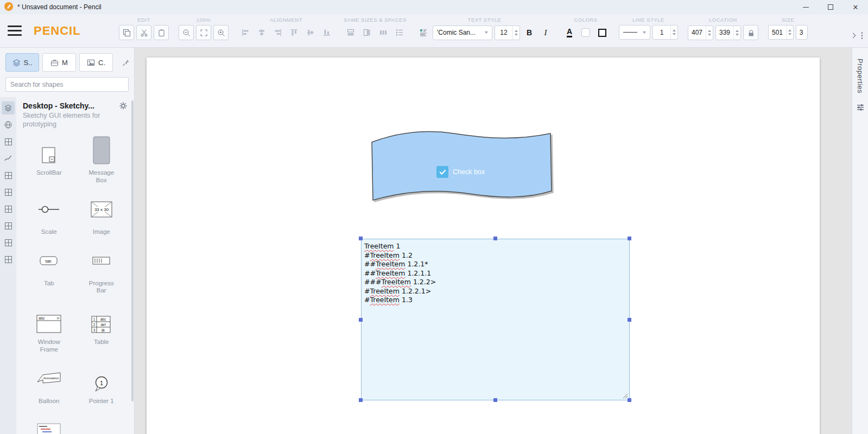 The height and width of the screenshot is (434, 868). What do you see at coordinates (49, 216) in the screenshot?
I see `shape-item-scale: Scale` at bounding box center [49, 216].